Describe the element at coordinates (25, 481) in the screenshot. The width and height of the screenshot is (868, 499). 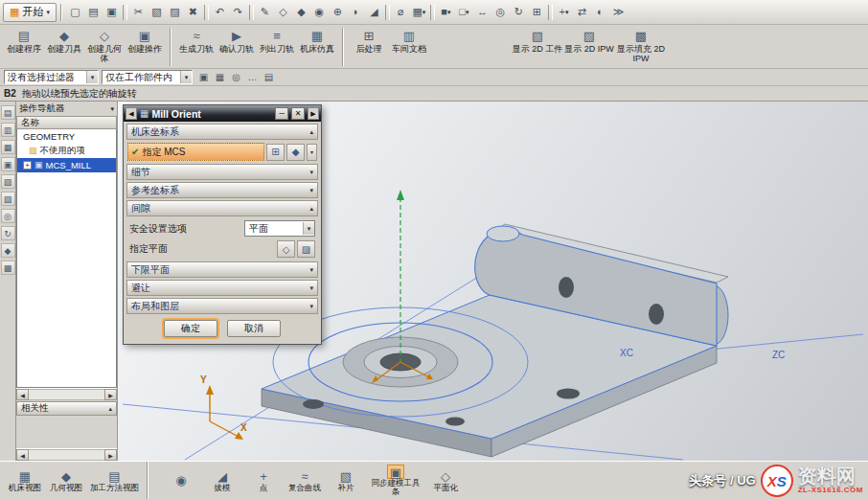
I see `machine-view-button: ▦ 机床视图` at that location.